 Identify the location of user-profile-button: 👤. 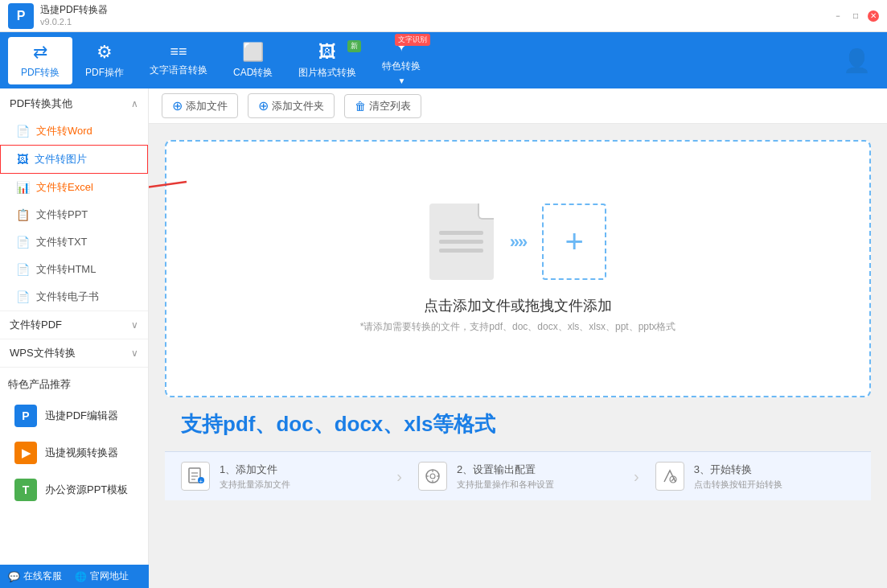
(857, 61).